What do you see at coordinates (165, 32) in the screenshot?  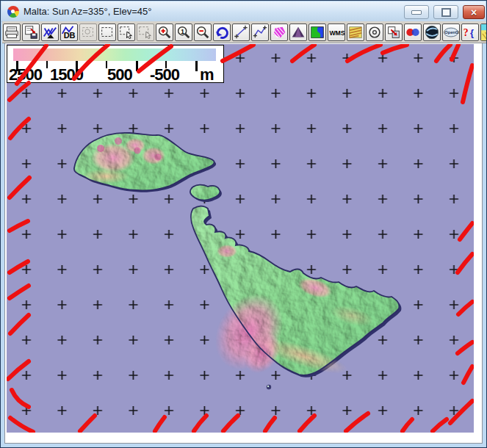 I see `zoom-in-button` at bounding box center [165, 32].